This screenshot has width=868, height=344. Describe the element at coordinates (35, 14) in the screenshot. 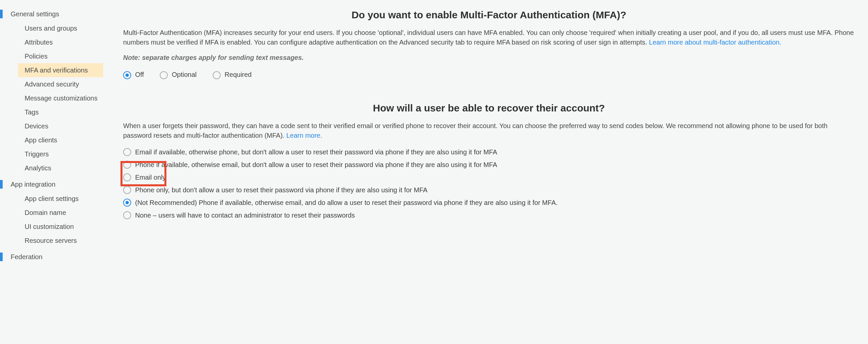

I see `nav-heading-label: General settings` at that location.